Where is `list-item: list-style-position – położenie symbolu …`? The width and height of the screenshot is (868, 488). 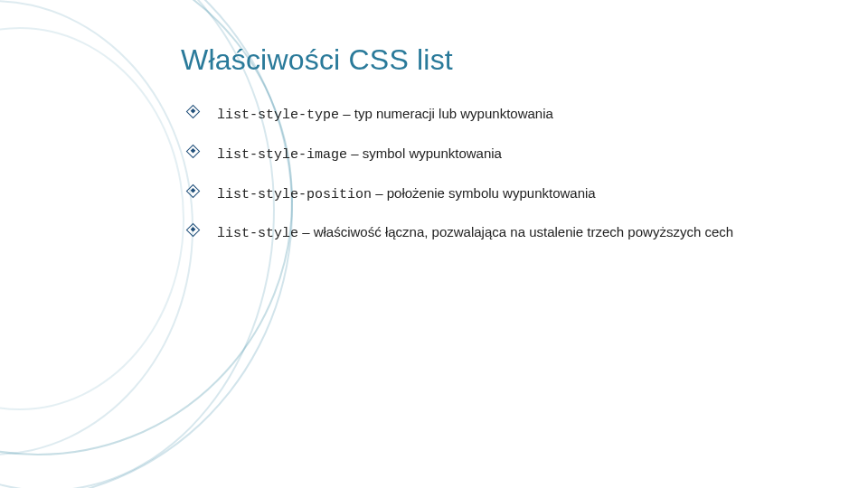 list-item: list-style-position – położenie symbolu … is located at coordinates (509, 194).